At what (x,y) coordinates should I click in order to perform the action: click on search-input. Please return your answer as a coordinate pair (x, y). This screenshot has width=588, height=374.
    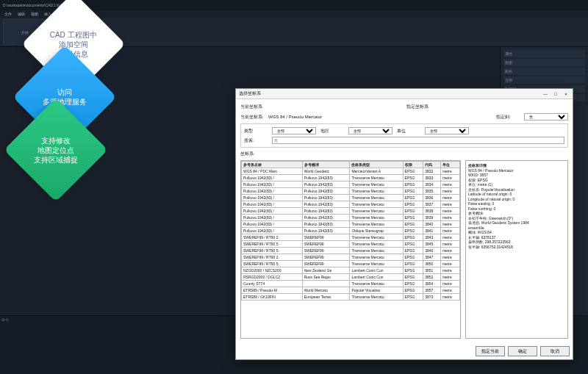
    Looking at the image, I should click on (418, 140).